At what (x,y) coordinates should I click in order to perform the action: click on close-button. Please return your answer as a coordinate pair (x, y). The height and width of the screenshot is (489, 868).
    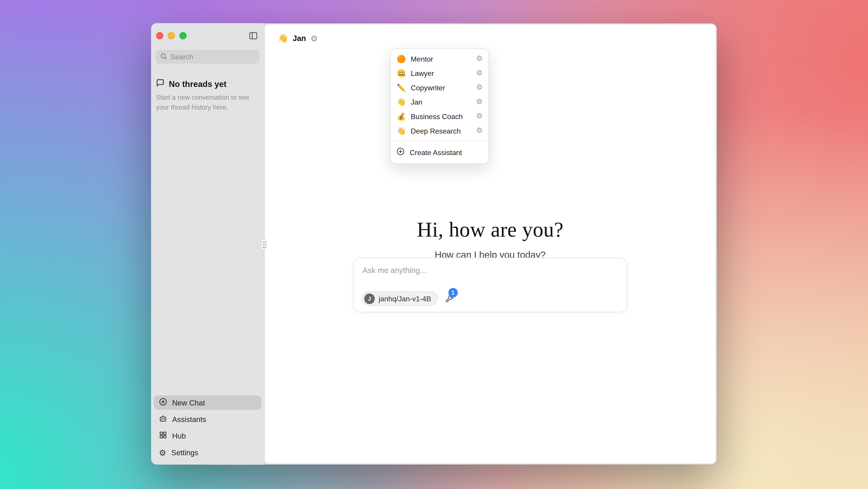
    Looking at the image, I should click on (160, 36).